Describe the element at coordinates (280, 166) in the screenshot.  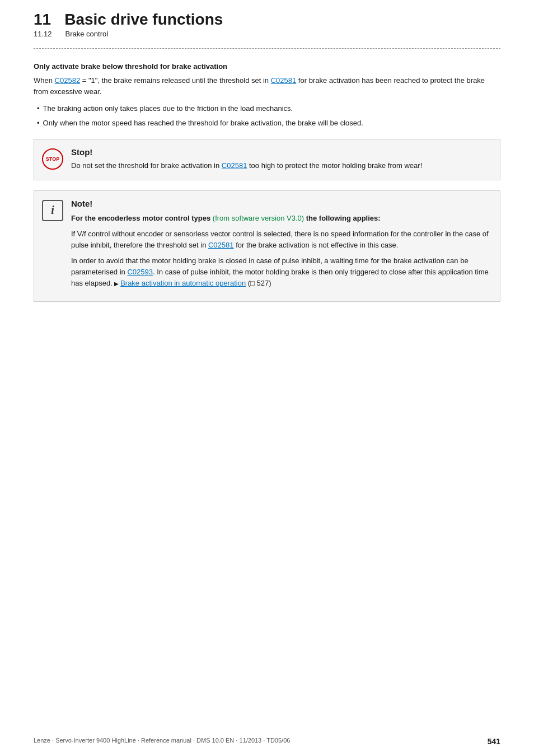
I see `stop-text: Do not set the threshold for brake activ…` at that location.